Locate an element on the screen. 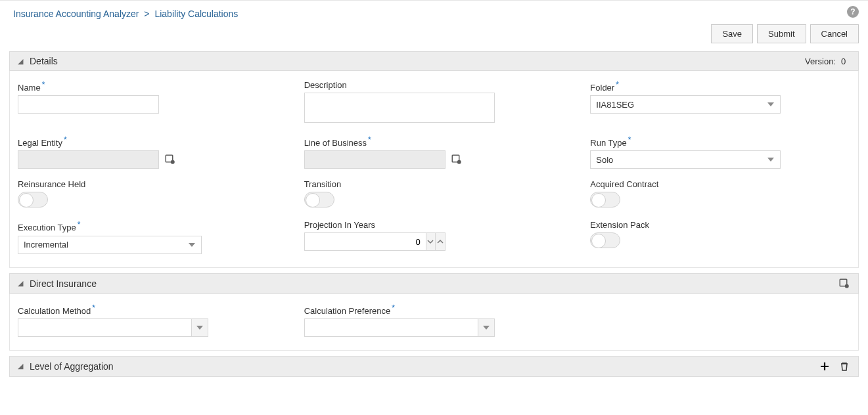  breadcrumb: Insurance Accounting Analyzer > Liabilit… is located at coordinates (126, 12).